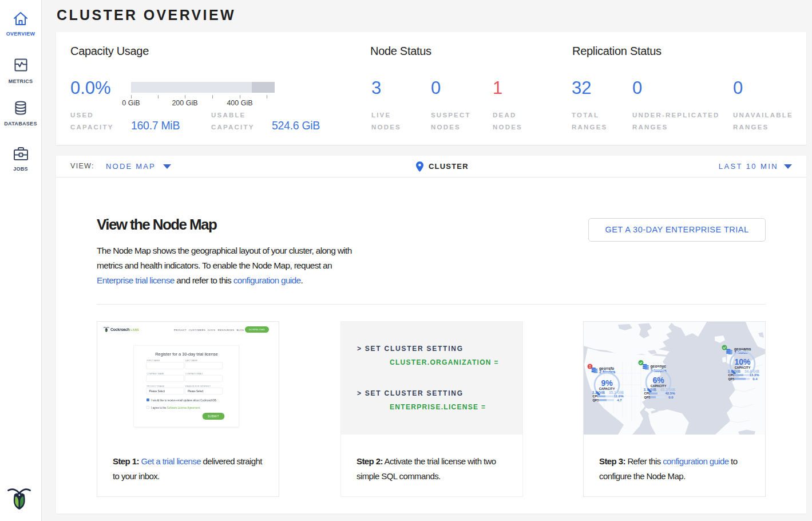 This screenshot has width=812, height=521. Describe the element at coordinates (755, 379) in the screenshot. I see `svg-text: 0.4` at that location.